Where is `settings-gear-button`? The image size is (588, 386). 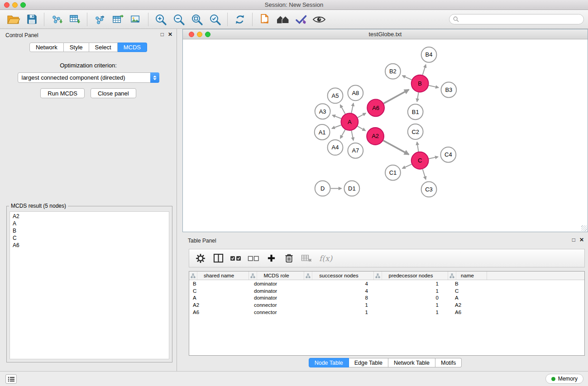
settings-gear-button is located at coordinates (201, 258).